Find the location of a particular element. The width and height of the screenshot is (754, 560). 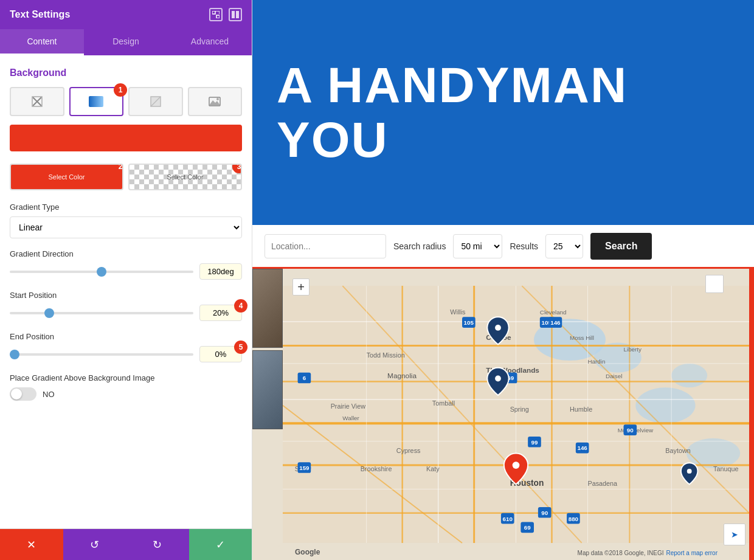

end-position-slider is located at coordinates (102, 354).